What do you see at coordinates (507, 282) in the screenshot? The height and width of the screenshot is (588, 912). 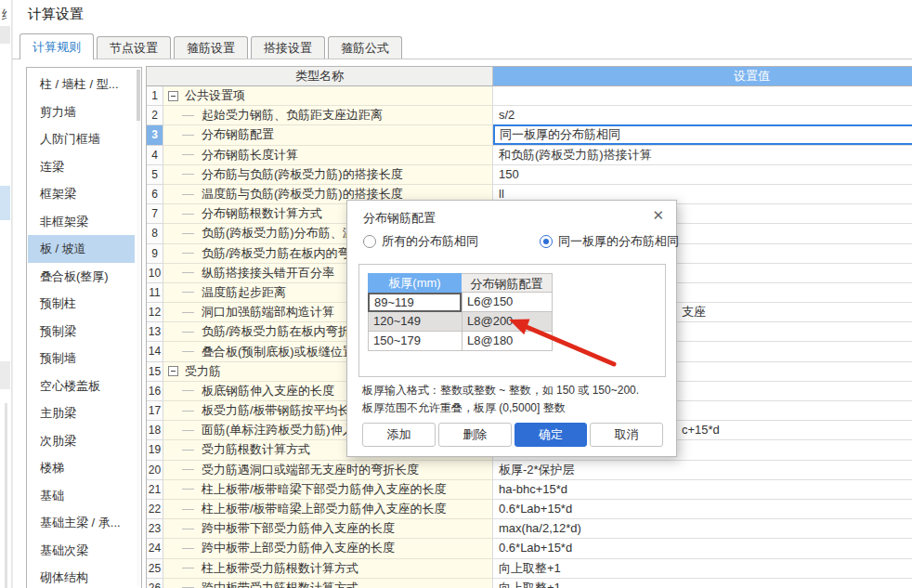 I see `grid-header-config: 分布钢筋配置` at bounding box center [507, 282].